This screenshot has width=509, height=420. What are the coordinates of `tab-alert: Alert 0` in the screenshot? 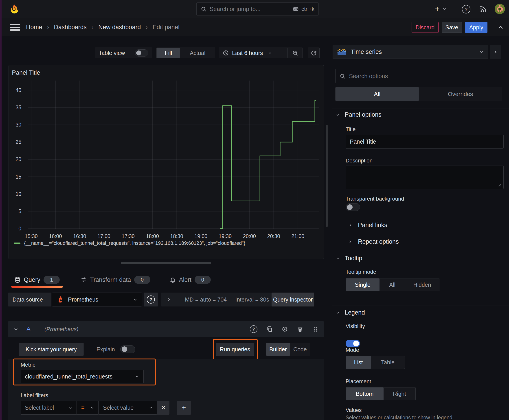 It's located at (190, 280).